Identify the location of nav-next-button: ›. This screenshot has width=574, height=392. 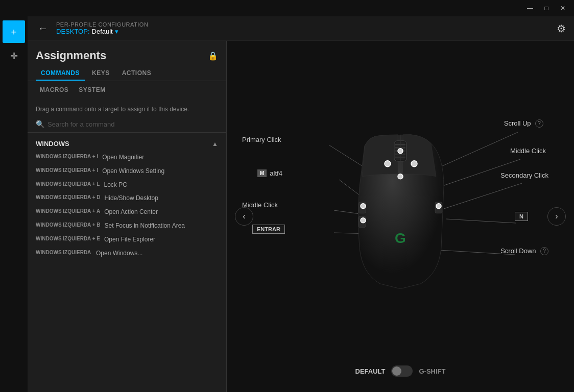
(557, 216).